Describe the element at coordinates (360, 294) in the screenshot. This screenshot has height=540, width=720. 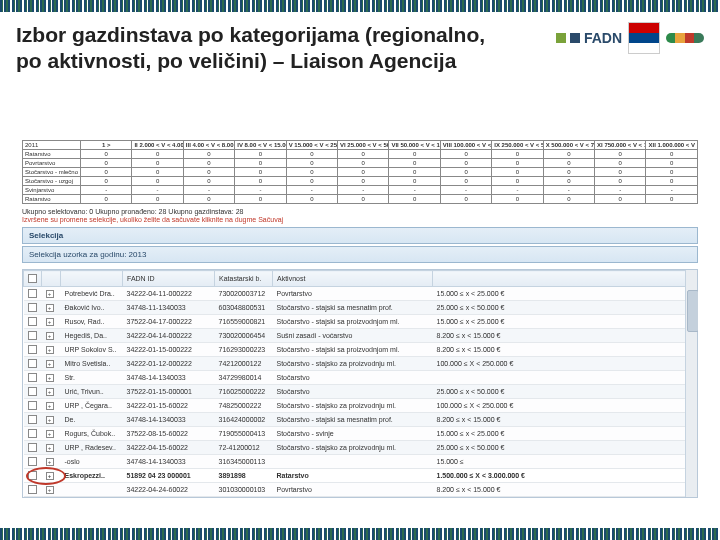
I see `table-row: +Potrebević Dra..34222-04-11-00022273002…` at that location.